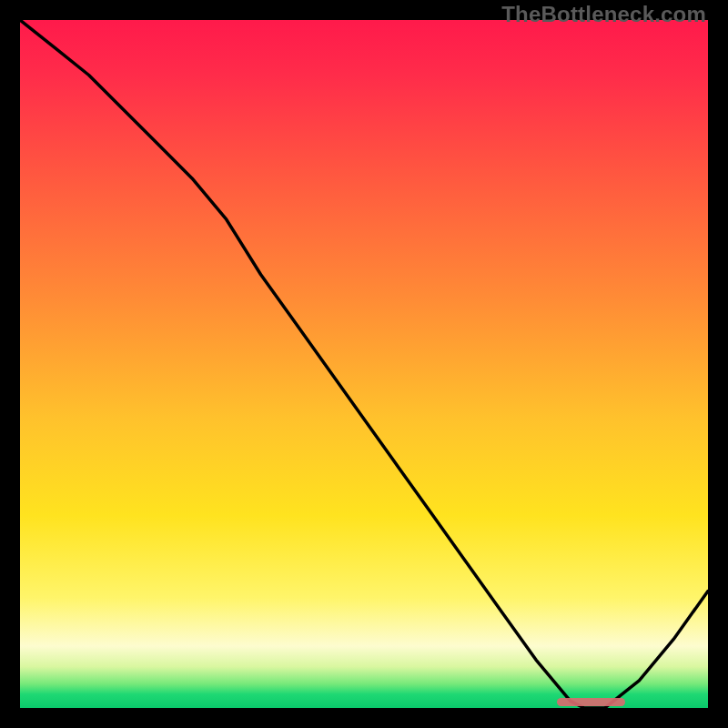  I want to click on watermark-label: TheBottleneck.com, so click(604, 15).